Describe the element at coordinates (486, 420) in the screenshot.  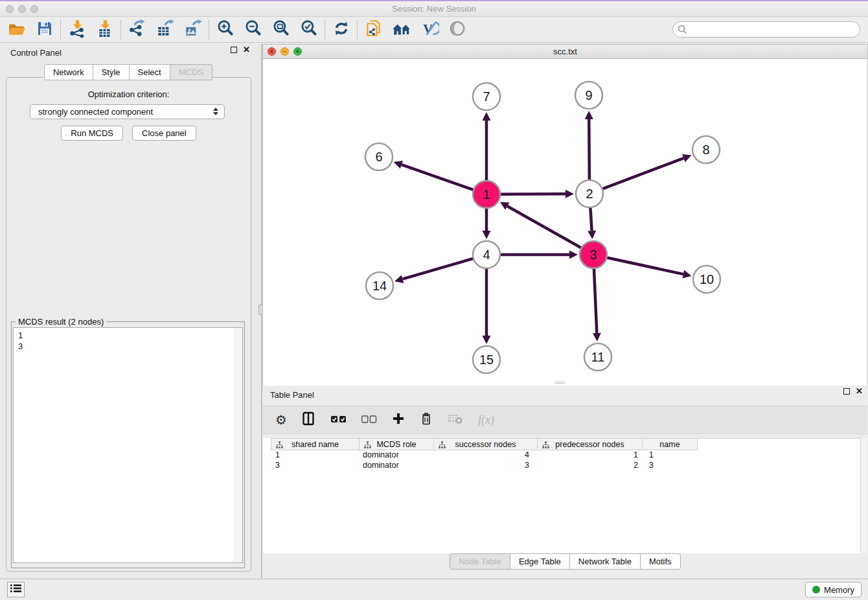
I see `function-builder-button: f(x)` at that location.